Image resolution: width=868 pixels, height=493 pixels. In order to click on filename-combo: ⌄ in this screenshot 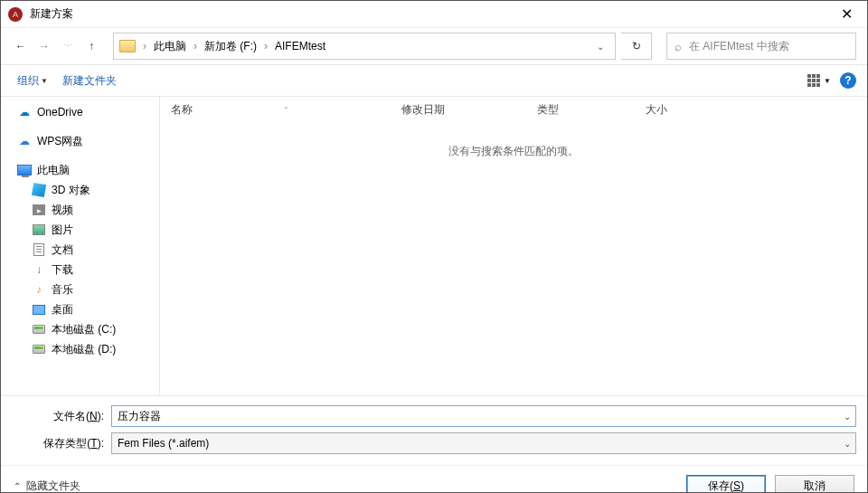, I will do `click(484, 416)`.